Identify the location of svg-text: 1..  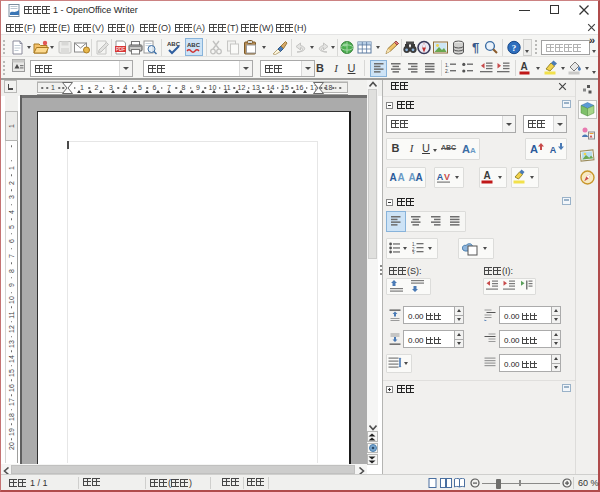
(447, 65).